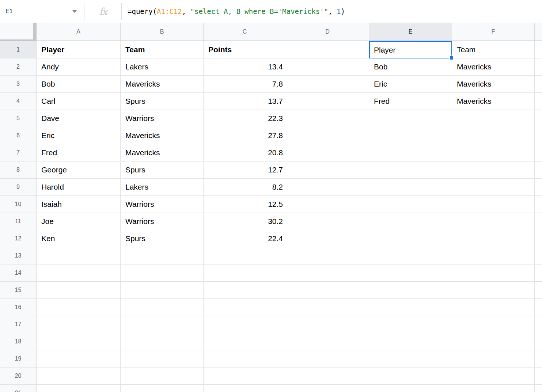 The height and width of the screenshot is (392, 542). I want to click on cell-A14, so click(79, 273).